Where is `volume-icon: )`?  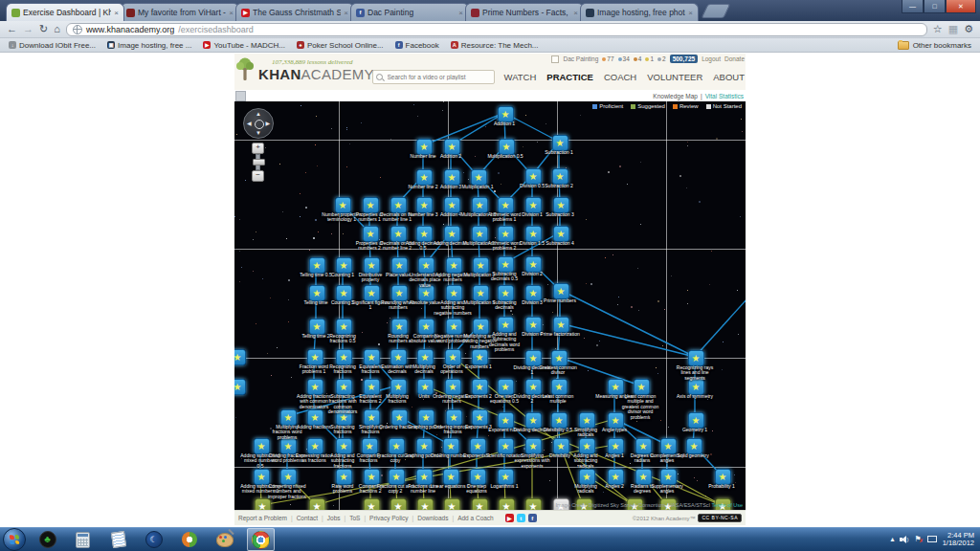
volume-icon: ) is located at coordinates (903, 540).